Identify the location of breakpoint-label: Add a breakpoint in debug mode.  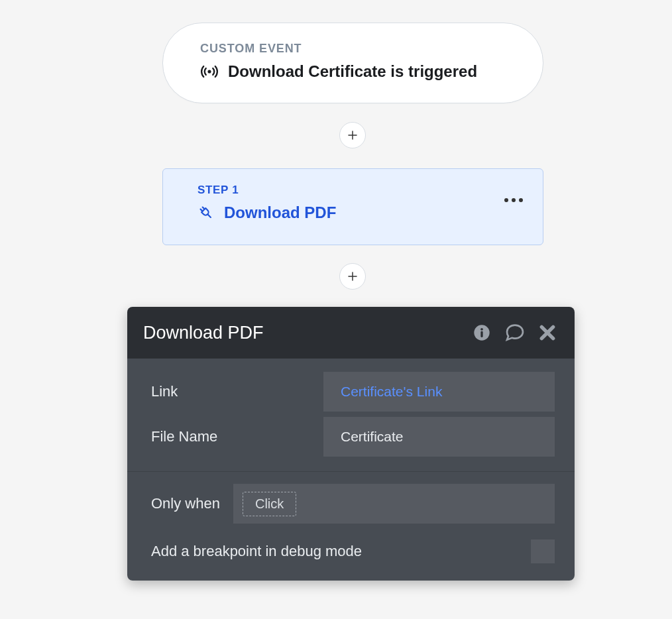
(256, 551).